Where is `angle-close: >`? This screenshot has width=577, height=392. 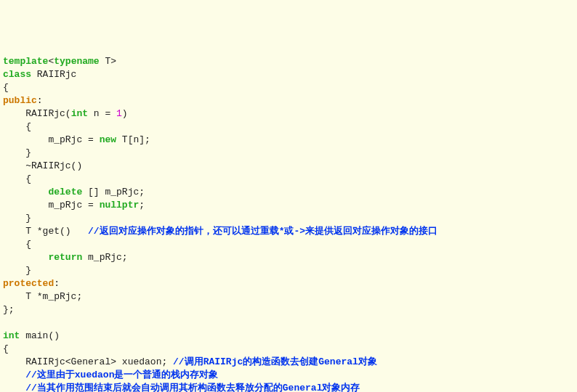
angle-close: > is located at coordinates (113, 61).